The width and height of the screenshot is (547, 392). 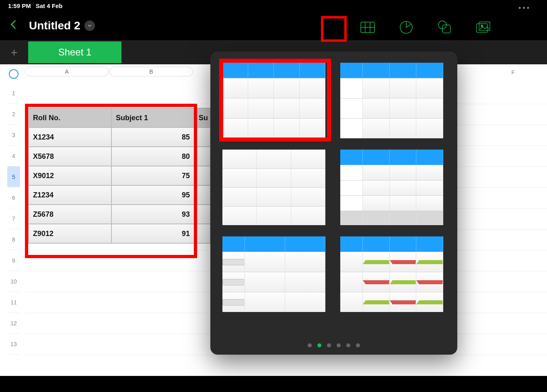 What do you see at coordinates (14, 135) in the screenshot?
I see `row-header: 3` at bounding box center [14, 135].